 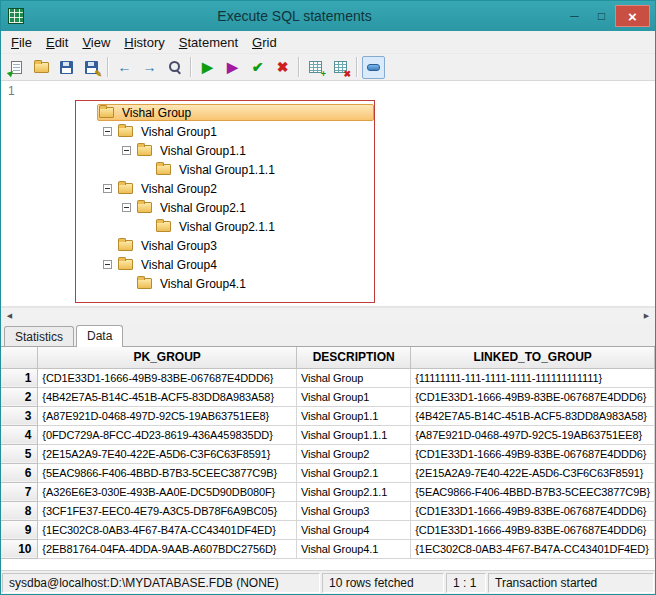 I want to click on close-grid-button: ✖, so click(x=340, y=68).